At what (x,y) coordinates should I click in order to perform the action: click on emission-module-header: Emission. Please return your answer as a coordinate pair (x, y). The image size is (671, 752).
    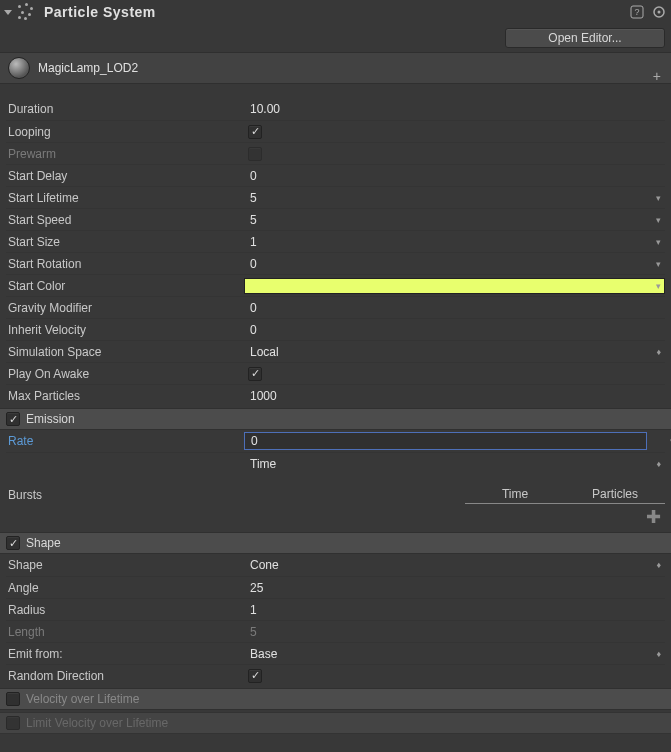
    Looking at the image, I should click on (336, 419).